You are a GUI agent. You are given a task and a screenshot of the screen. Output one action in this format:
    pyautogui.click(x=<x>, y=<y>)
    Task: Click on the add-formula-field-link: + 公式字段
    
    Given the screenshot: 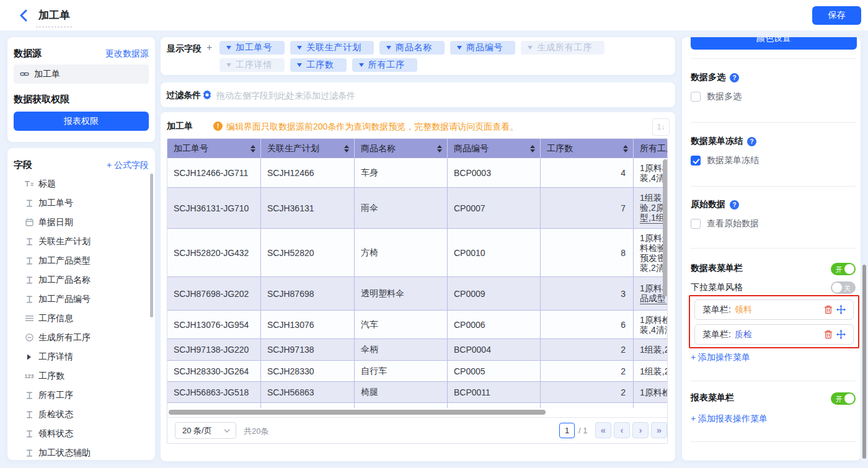 What is the action you would take?
    pyautogui.click(x=128, y=166)
    